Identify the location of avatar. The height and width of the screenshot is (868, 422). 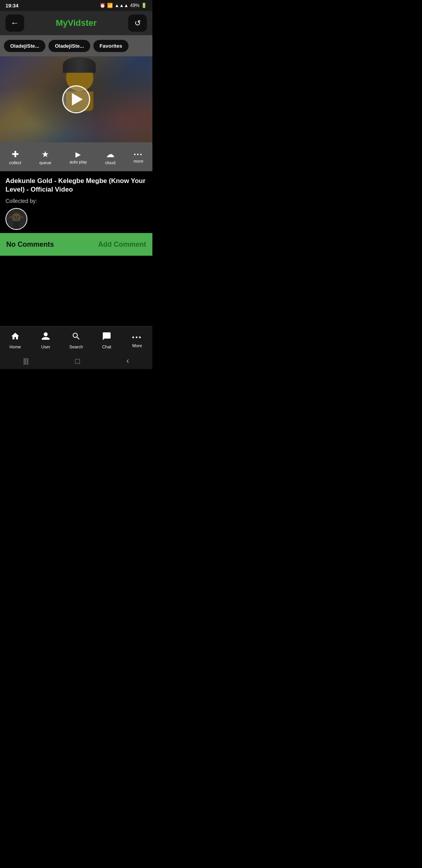
(16, 219).